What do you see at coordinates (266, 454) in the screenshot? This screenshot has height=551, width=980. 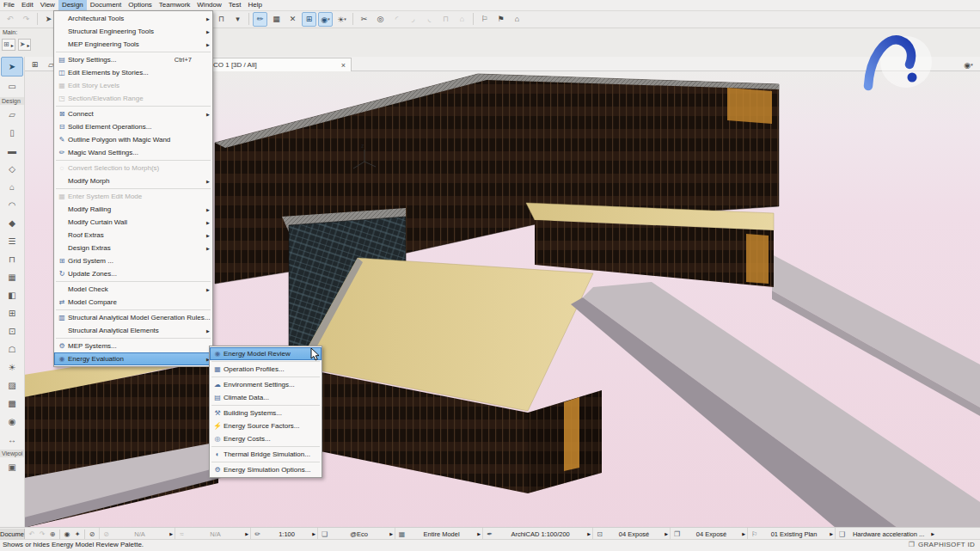 I see `menu-item-thermal-bridge-simulation: ◐Thermal Bridge Simulation...` at bounding box center [266, 454].